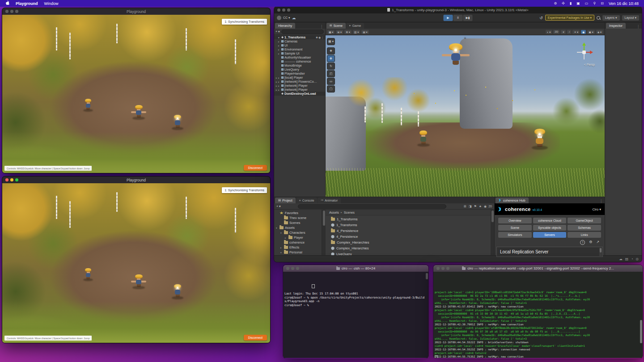 The height and width of the screenshot is (362, 644). What do you see at coordinates (458, 18) in the screenshot?
I see `pause-button: II` at bounding box center [458, 18].